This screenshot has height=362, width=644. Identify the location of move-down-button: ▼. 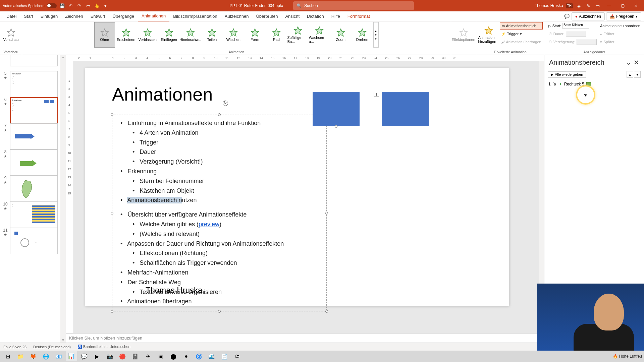
(637, 74).